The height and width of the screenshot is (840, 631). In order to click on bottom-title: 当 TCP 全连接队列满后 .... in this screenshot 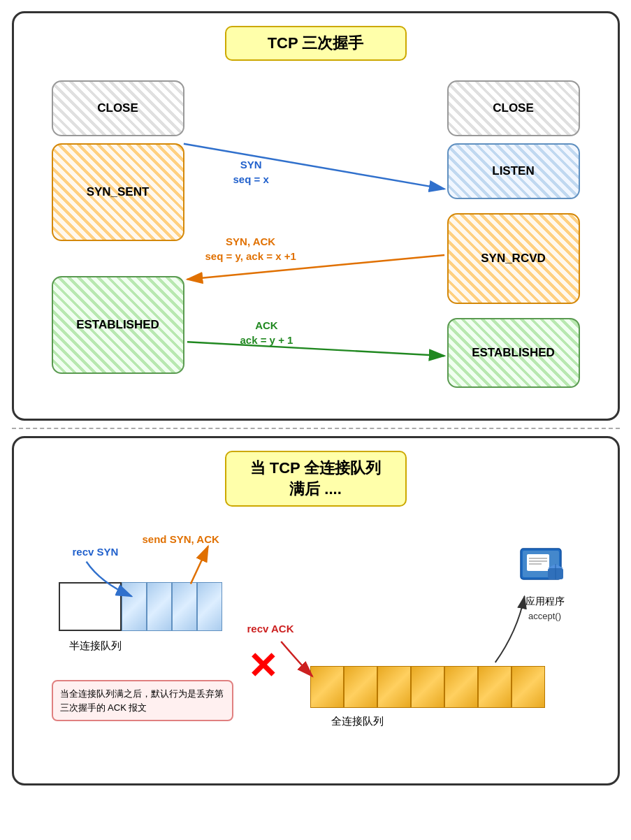, I will do `click(316, 479)`.